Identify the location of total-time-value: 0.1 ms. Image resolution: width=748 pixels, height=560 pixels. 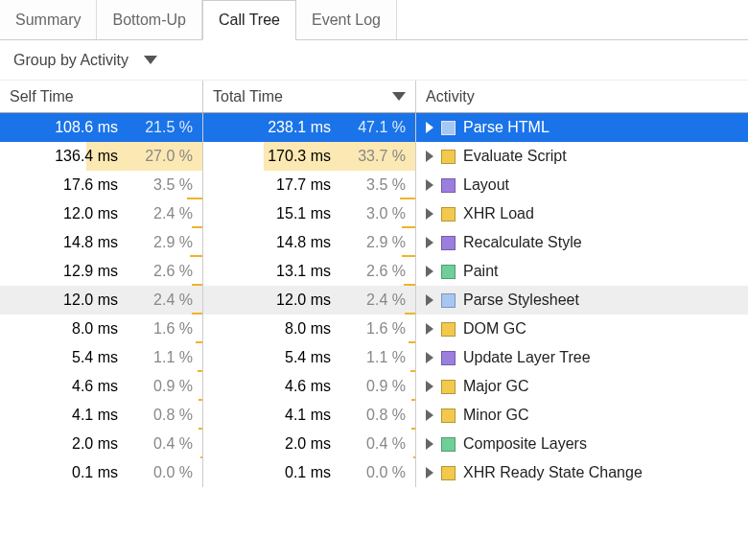
(288, 473).